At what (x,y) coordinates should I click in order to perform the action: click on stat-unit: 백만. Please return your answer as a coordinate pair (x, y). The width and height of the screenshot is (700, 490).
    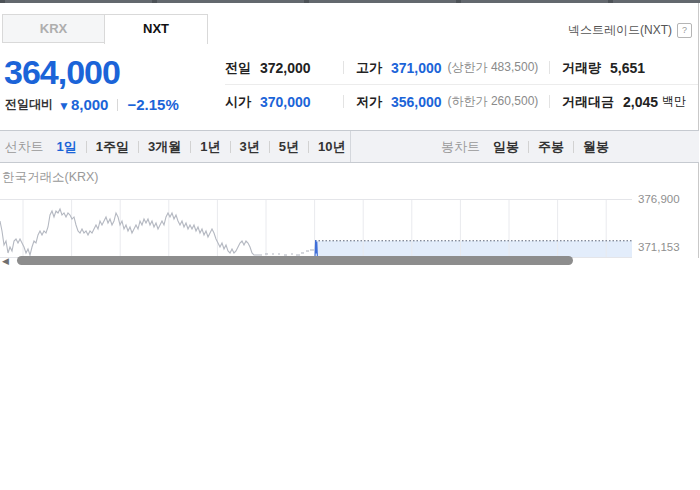
    Looking at the image, I should click on (674, 102).